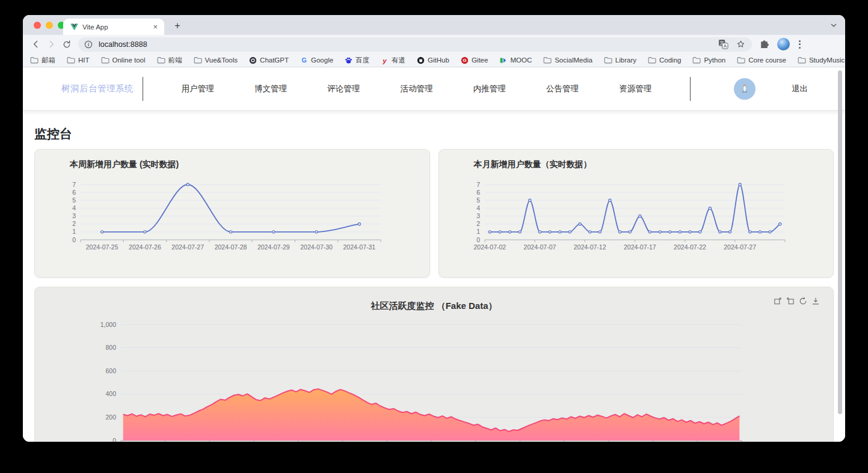 The width and height of the screenshot is (868, 473). Describe the element at coordinates (349, 60) in the screenshot. I see `baidu-icon` at that location.